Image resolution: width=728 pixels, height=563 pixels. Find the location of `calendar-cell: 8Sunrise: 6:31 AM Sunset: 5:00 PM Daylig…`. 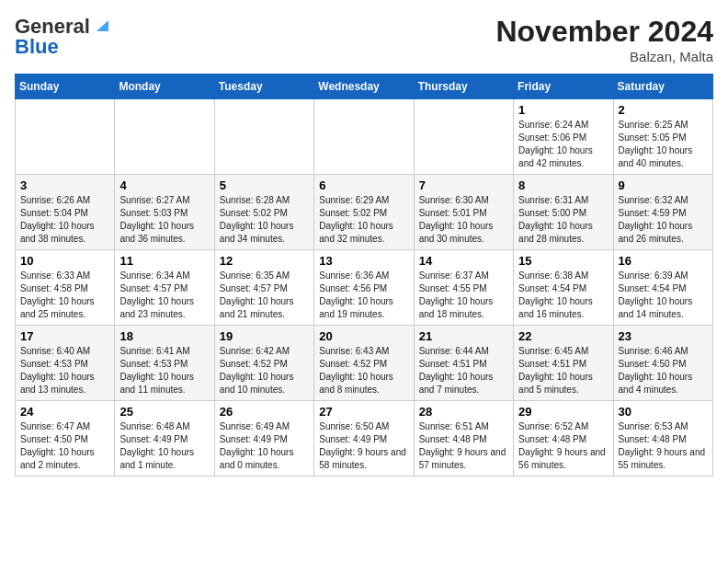

calendar-cell: 8Sunrise: 6:31 AM Sunset: 5:00 PM Daylig… is located at coordinates (563, 213).